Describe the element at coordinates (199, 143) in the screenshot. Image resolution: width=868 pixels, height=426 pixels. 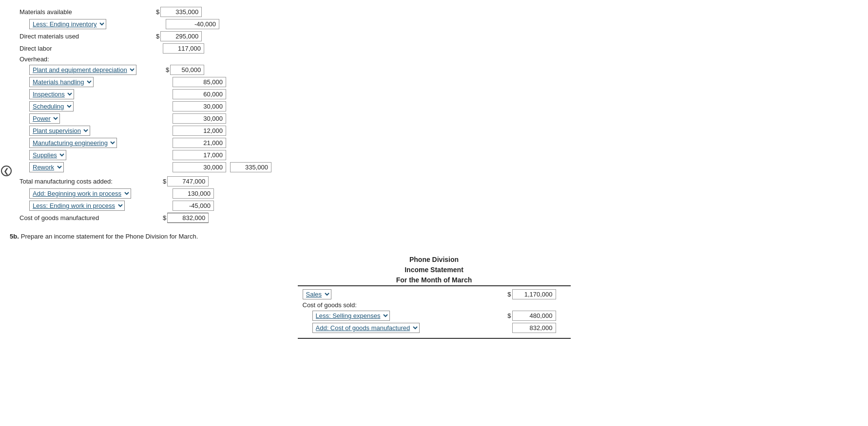
I see `manufacturing-engineering-value: 21,000` at that location.